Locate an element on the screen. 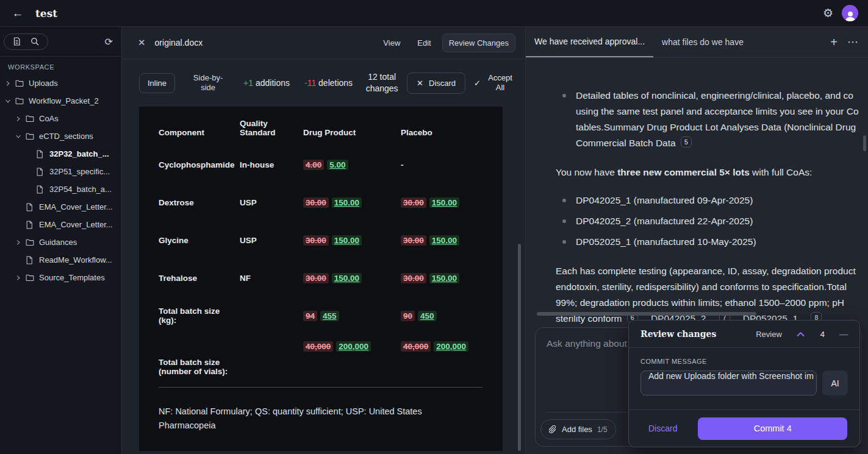 The width and height of the screenshot is (868, 454). chat-tab-2: what files do we have is located at coordinates (703, 42).